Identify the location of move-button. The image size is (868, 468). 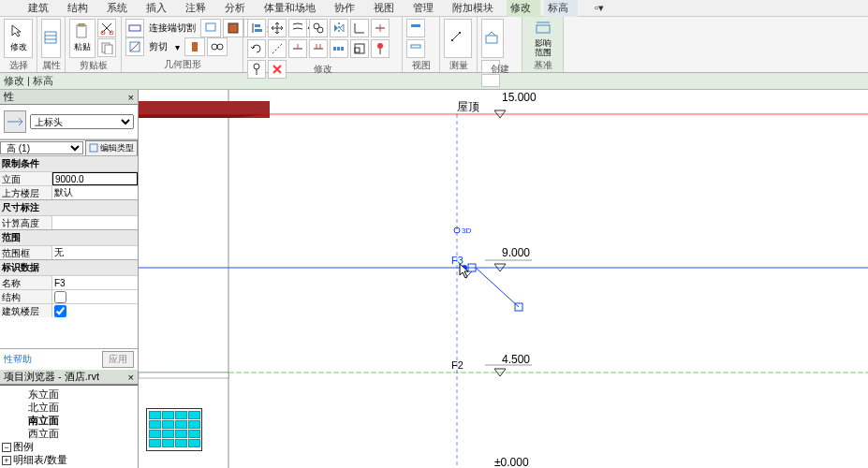
(277, 28).